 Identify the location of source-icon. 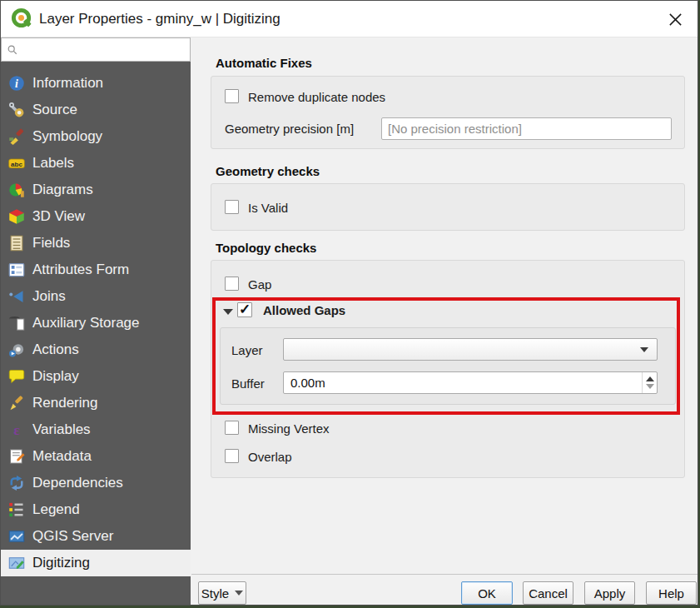
(17, 110).